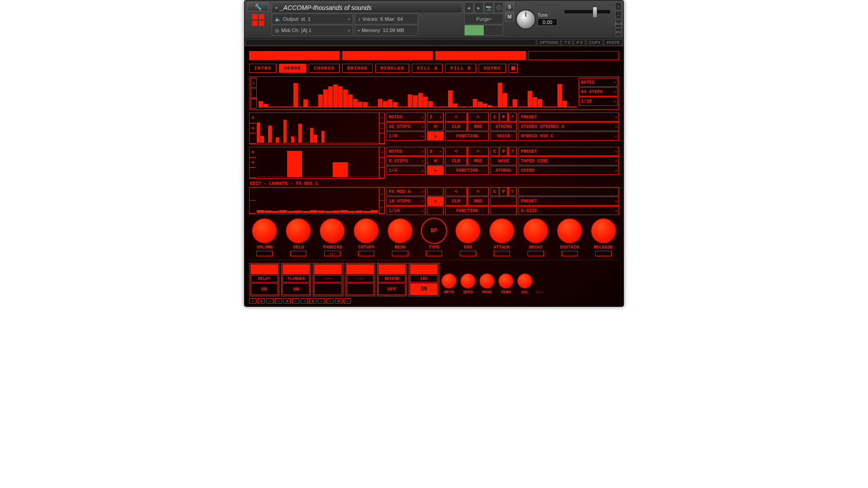 The image size is (868, 488). I want to click on options-button: OPTIONS, so click(549, 42).